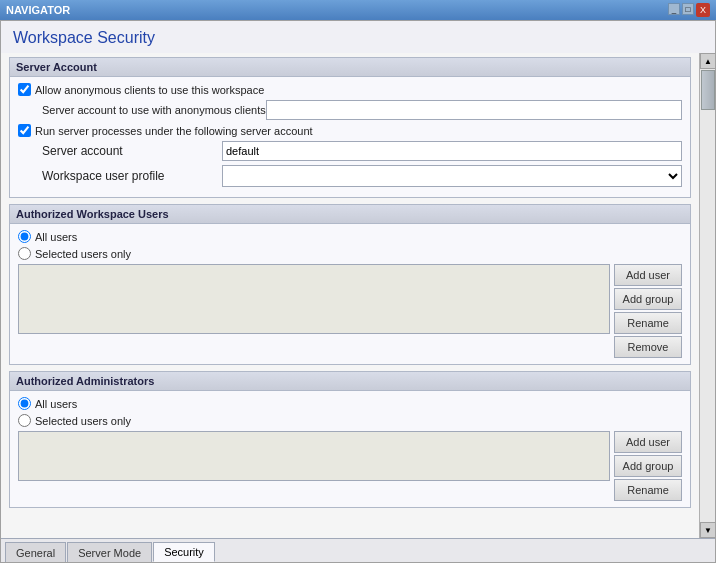  What do you see at coordinates (174, 131) in the screenshot?
I see `run-server-processes-label: Run server processes under the following…` at bounding box center [174, 131].